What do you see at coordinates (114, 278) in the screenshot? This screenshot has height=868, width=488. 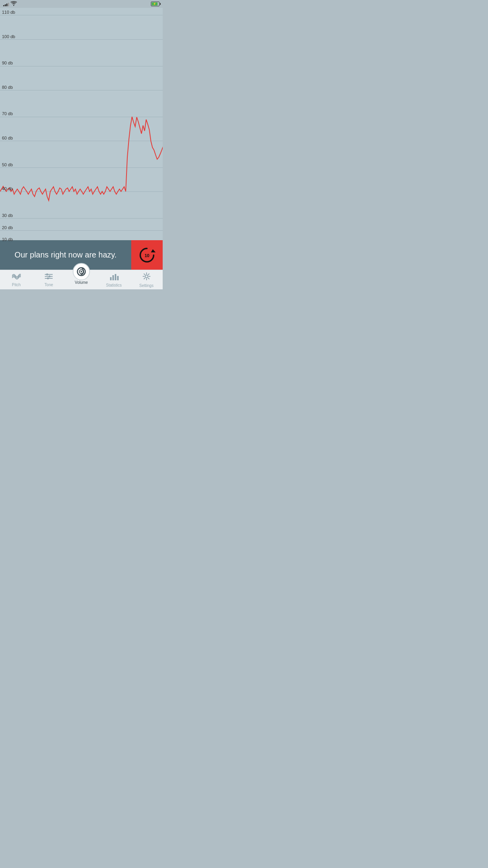 I see `statistics-icon` at bounding box center [114, 278].